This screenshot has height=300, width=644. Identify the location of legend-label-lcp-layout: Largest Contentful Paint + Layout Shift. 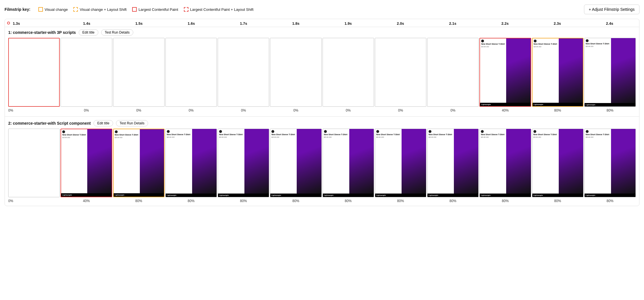
(222, 10).